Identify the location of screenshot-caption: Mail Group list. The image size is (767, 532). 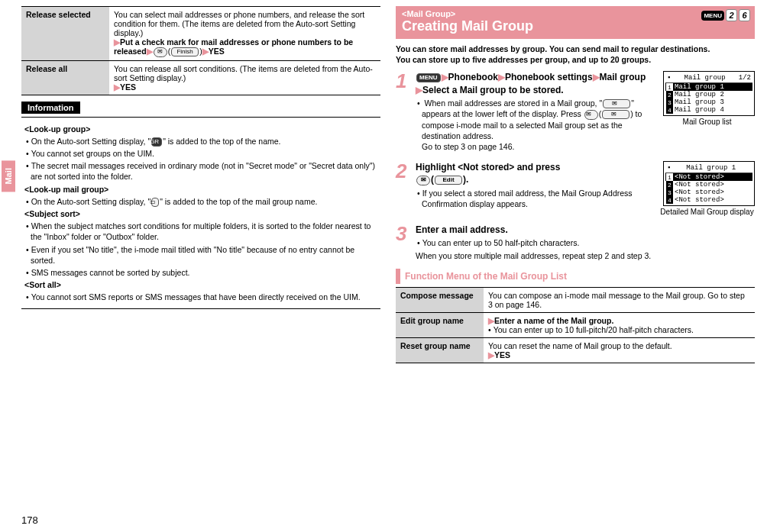
(707, 122).